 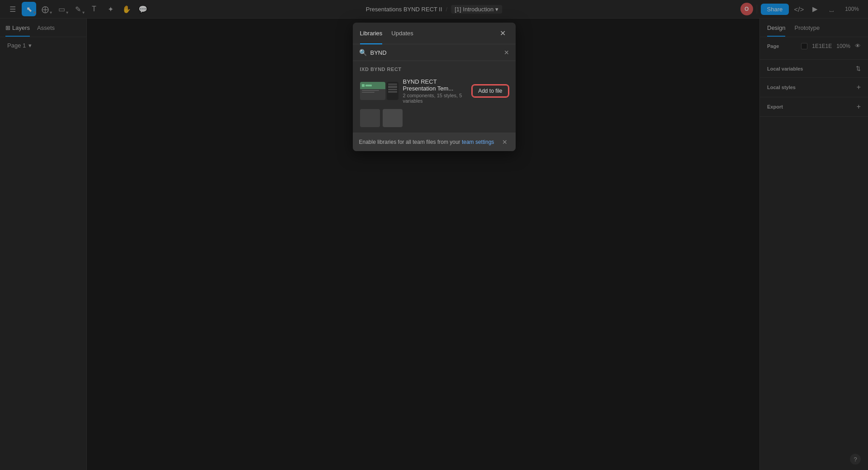 What do you see at coordinates (435, 52) in the screenshot?
I see `search-input` at bounding box center [435, 52].